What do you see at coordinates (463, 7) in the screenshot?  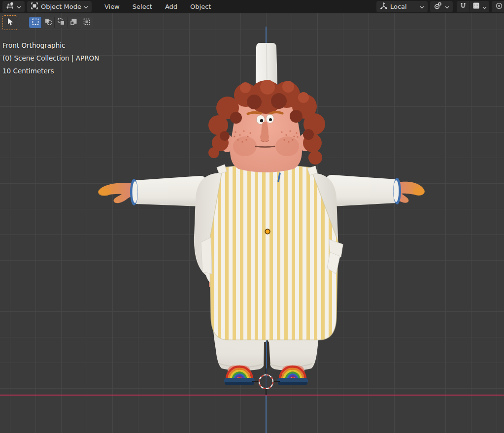 I see `snap-toggle-button` at bounding box center [463, 7].